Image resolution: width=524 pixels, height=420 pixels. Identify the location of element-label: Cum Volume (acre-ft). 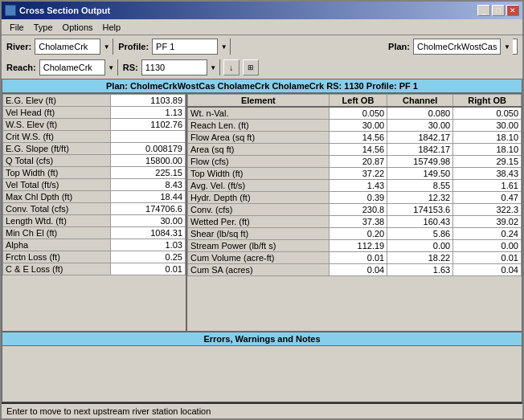
(259, 259).